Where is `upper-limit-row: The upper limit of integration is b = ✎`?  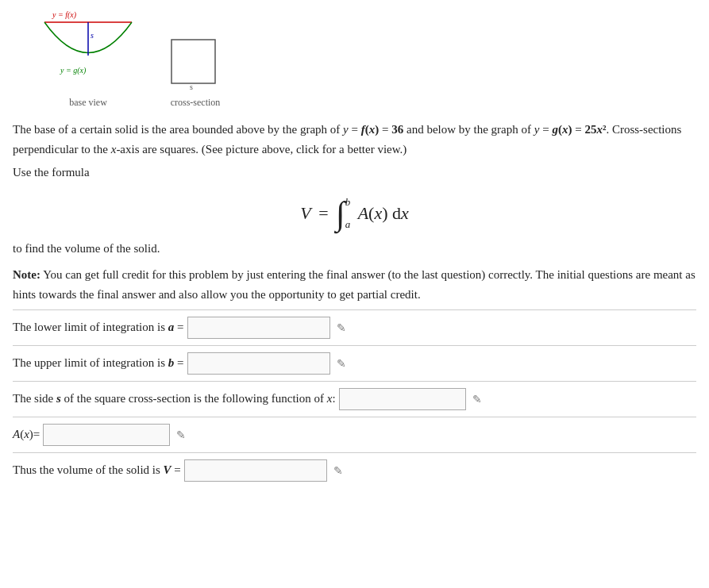
upper-limit-row: The upper limit of integration is b = ✎ is located at coordinates (354, 363).